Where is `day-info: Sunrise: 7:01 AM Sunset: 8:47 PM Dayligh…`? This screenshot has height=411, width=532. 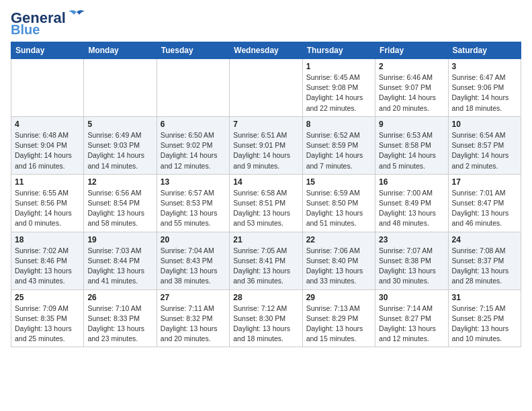 day-info: Sunrise: 7:01 AM Sunset: 8:47 PM Dayligh… is located at coordinates (485, 208).